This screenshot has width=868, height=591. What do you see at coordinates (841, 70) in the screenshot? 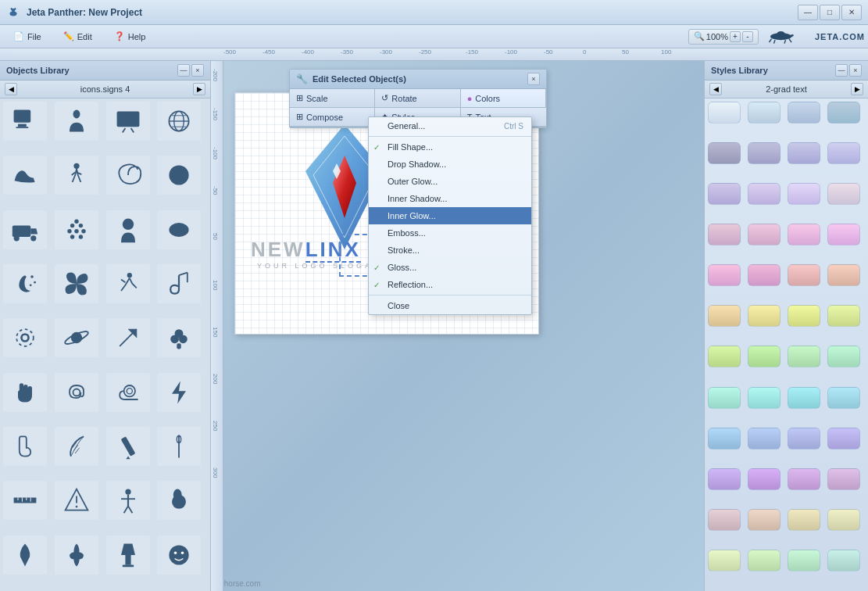
I see `styles-minimize-btn: —` at bounding box center [841, 70].